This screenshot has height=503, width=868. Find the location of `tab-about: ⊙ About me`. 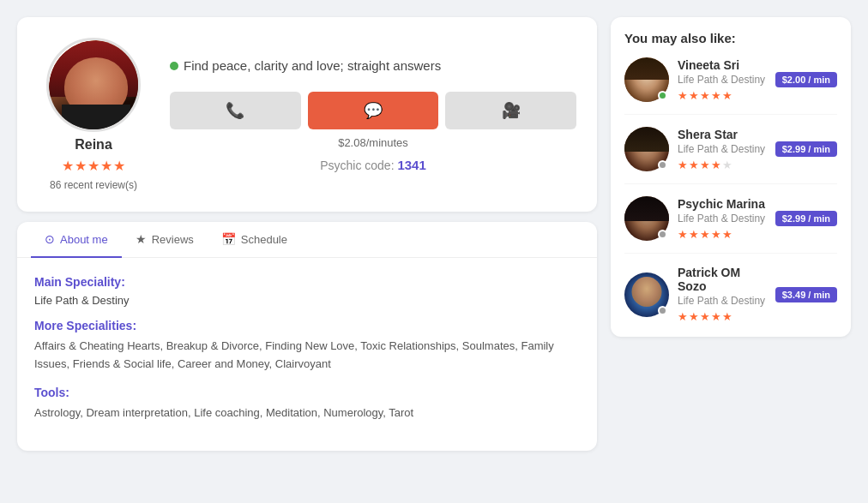

tab-about: ⊙ About me is located at coordinates (76, 240).